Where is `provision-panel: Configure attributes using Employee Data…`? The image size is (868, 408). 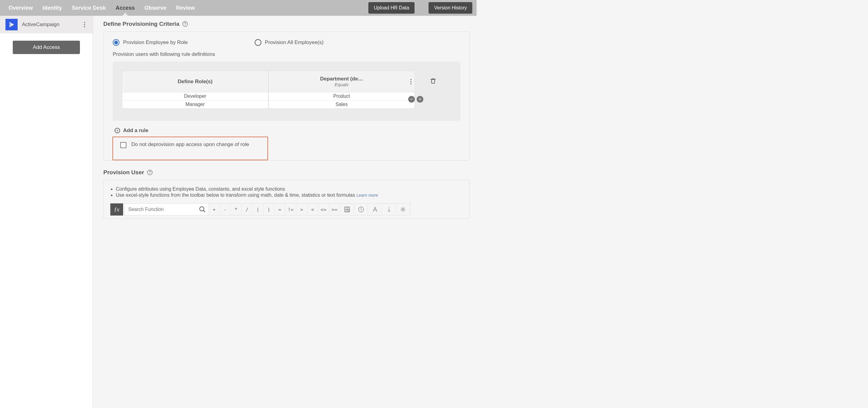
provision-panel: Configure attributes using Employee Data… is located at coordinates (286, 199).